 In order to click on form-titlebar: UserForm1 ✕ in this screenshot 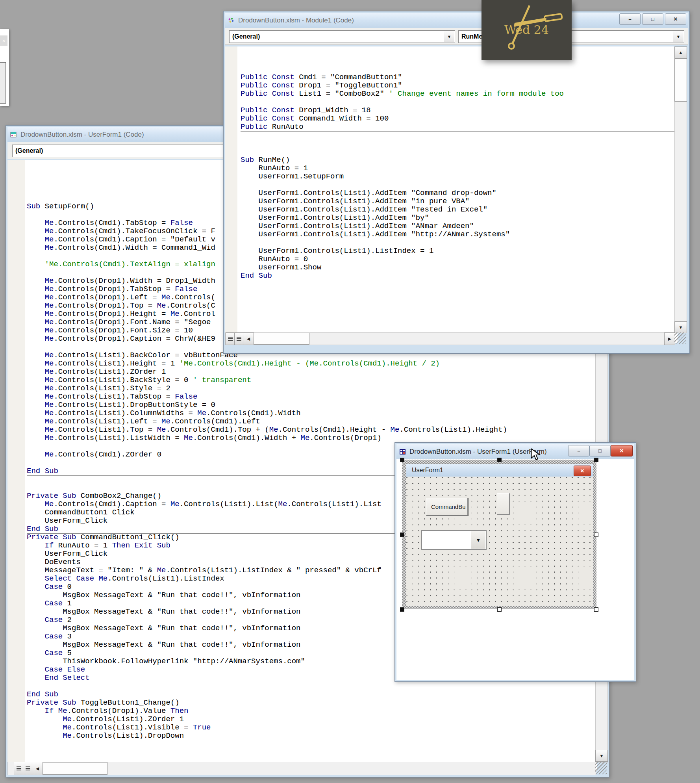, I will do `click(500, 470)`.